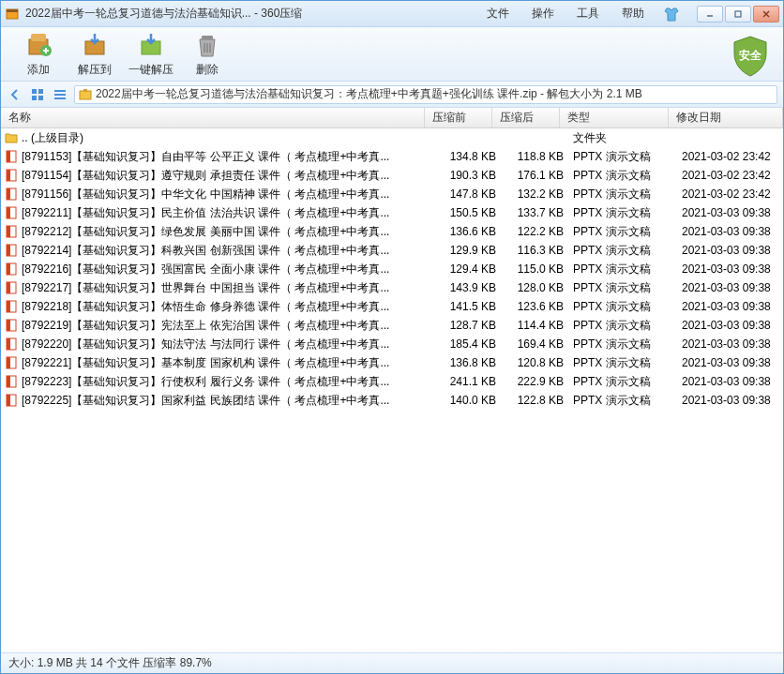  What do you see at coordinates (230, 289) in the screenshot?
I see `file-name: [8792217]【基础知识复习】世界舞台 中国担当 课件（ 考点梳理+中考真.…` at bounding box center [230, 289].